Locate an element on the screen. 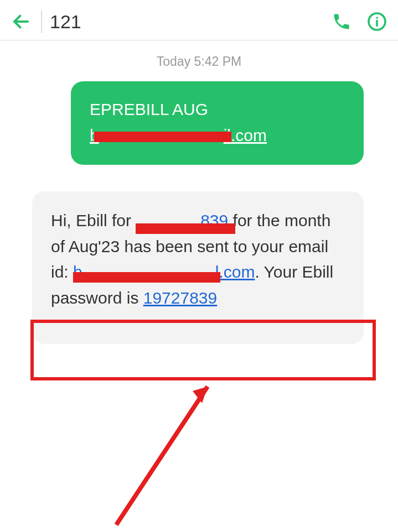 The height and width of the screenshot is (532, 398). outgoing-message: EPREBILL AUG bxxxxxxxxxxxxxxxil.com is located at coordinates (217, 123).